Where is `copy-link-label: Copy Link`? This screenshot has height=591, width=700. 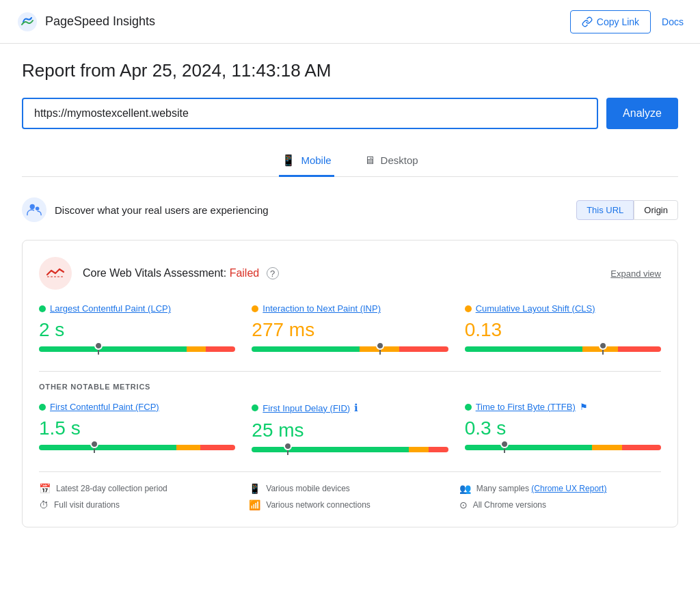 copy-link-label: Copy Link is located at coordinates (618, 22).